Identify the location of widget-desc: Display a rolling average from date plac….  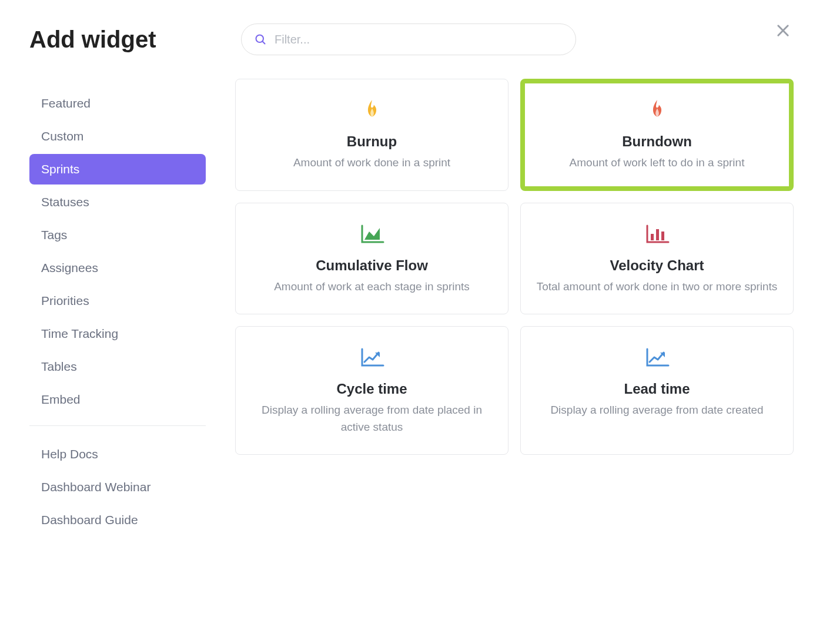
(372, 418).